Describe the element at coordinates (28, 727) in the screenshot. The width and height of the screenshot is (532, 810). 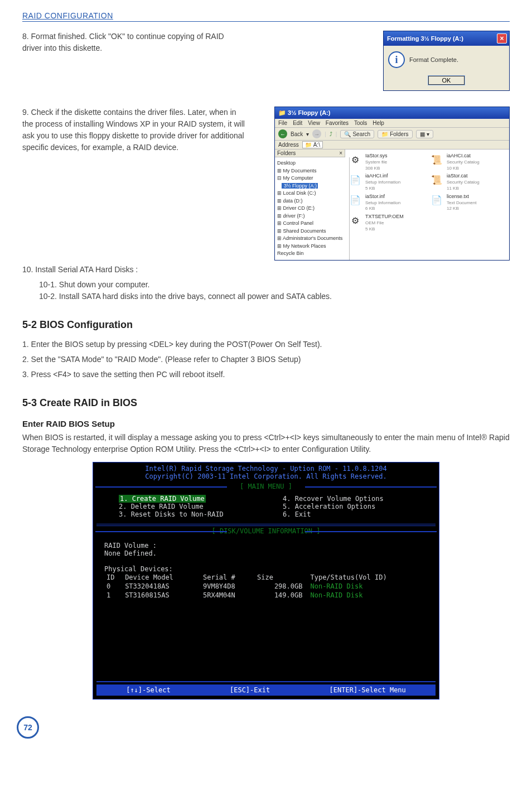
I see `page-number: 72` at that location.